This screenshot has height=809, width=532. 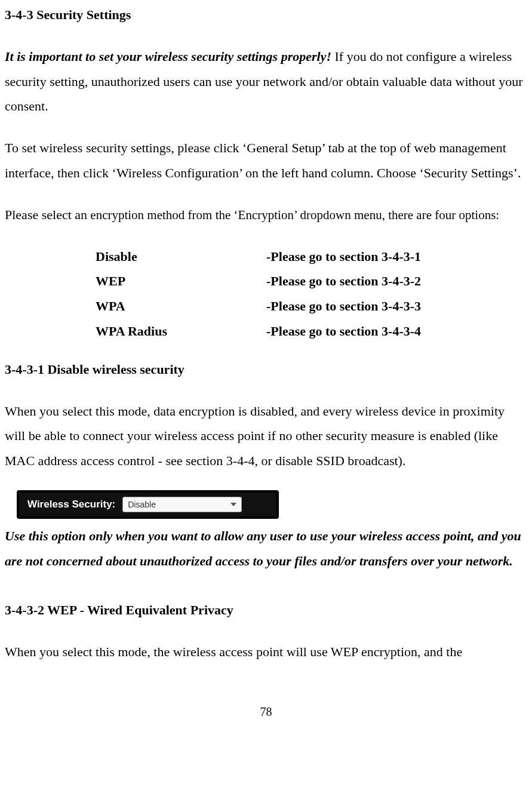 What do you see at coordinates (344, 257) in the screenshot?
I see `option-reference: -Please go to section 3-4-3-1` at bounding box center [344, 257].